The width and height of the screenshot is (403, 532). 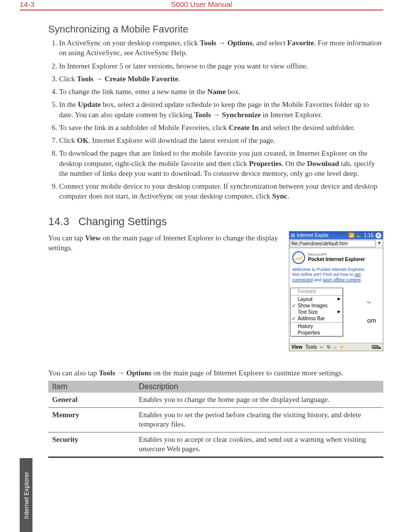 I want to click on menu-show-images: Show Images, so click(x=317, y=305).